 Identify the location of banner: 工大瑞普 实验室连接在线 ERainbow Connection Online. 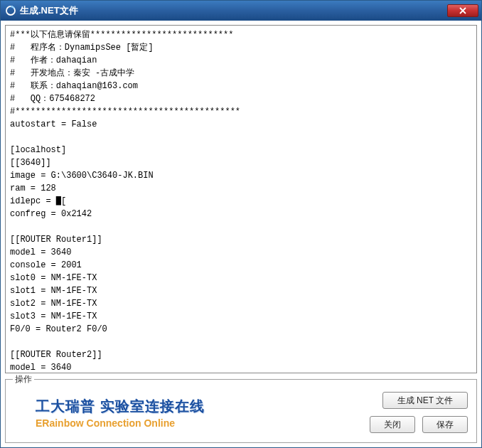
(198, 412).